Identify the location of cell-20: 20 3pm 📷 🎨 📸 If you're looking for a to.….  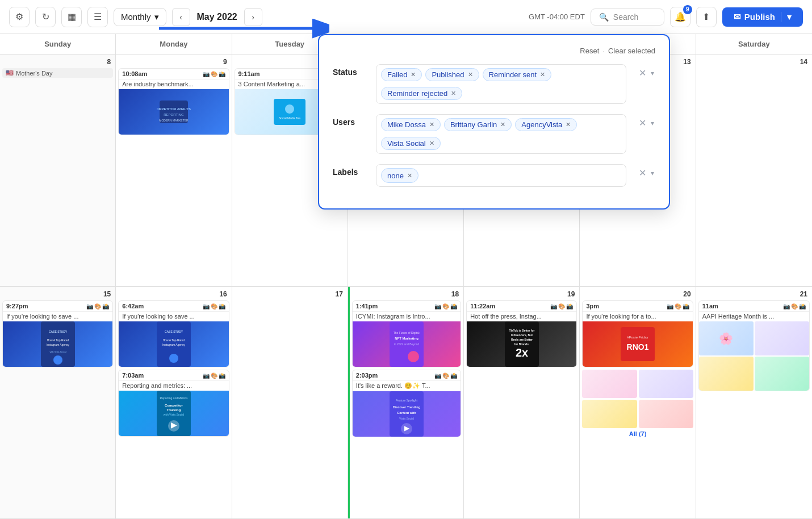
(638, 403).